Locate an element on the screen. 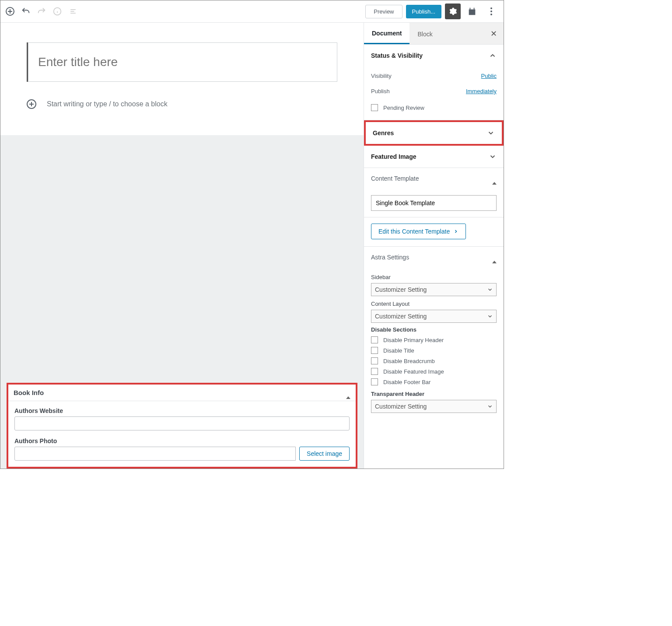 This screenshot has height=626, width=672. publish-value-link: Immediately is located at coordinates (481, 91).